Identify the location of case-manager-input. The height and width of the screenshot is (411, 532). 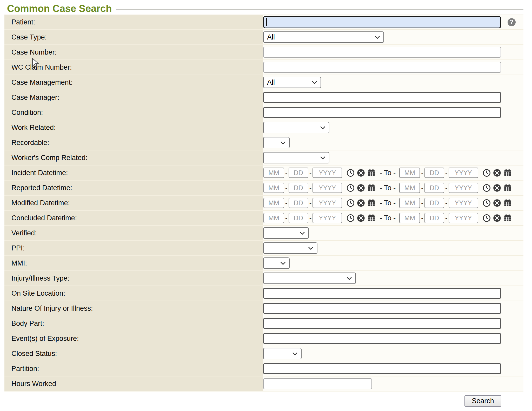
(382, 97).